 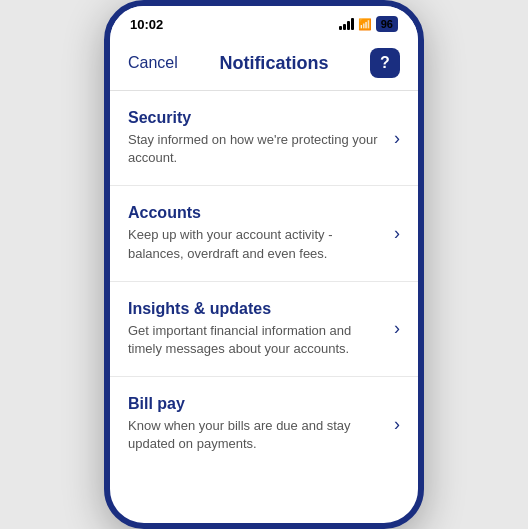 What do you see at coordinates (146, 24) in the screenshot?
I see `status-time: 10:02` at bounding box center [146, 24].